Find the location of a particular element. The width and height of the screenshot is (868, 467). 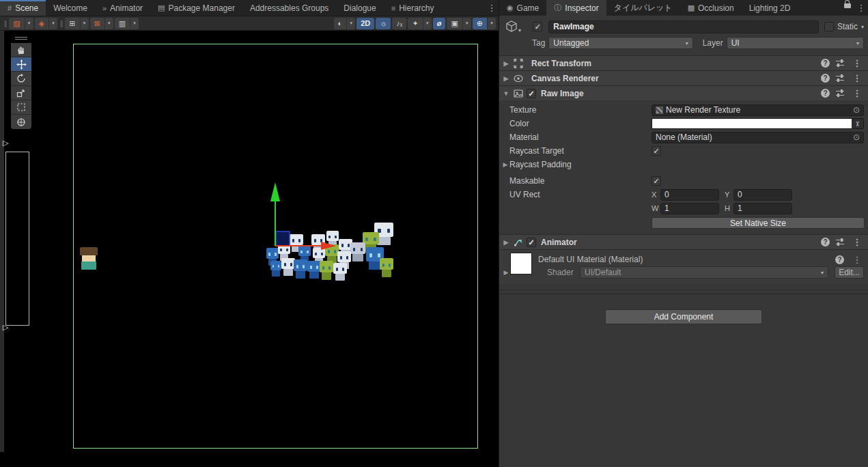

uv-x-field: 0 is located at coordinates (690, 195).